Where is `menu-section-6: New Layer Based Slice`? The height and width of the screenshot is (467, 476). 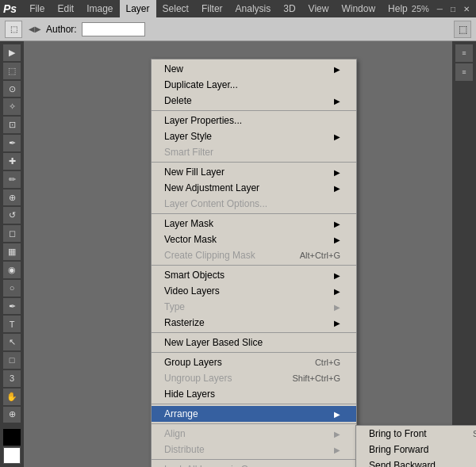 menu-section-6: New Layer Based Slice is located at coordinates (254, 343).